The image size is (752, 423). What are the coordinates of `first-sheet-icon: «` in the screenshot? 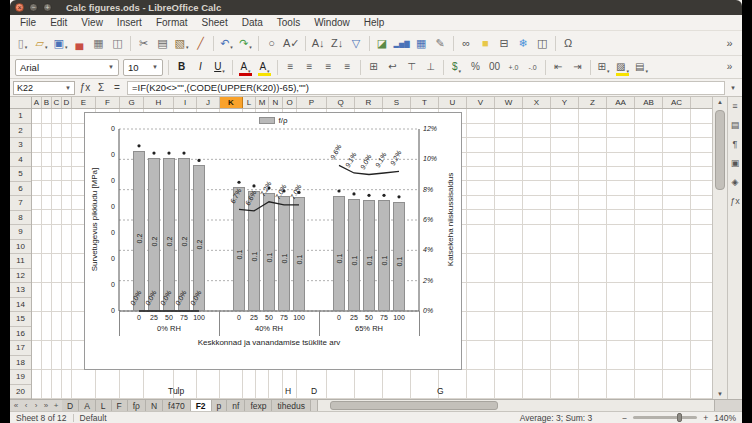 It's located at (16, 406).